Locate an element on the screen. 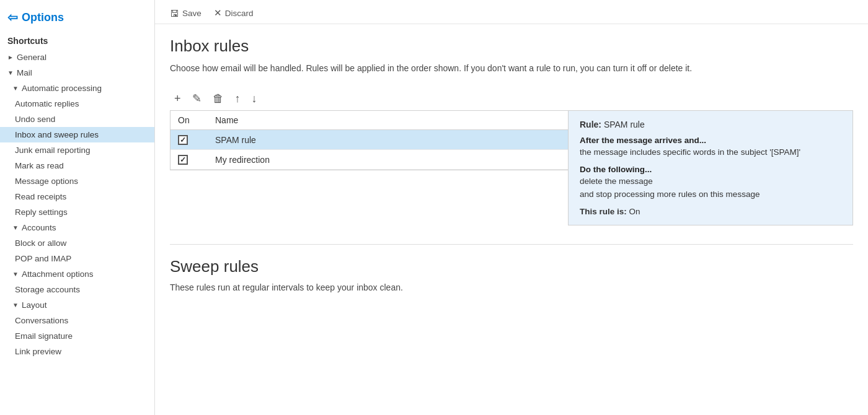  sidebar-item-pop-imap: POP and IMAP is located at coordinates (77, 259).